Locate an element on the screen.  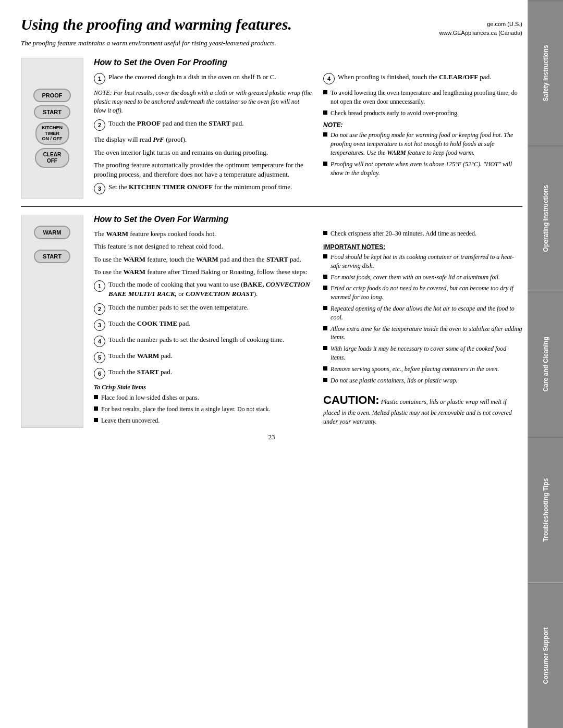
page-number: 23 is located at coordinates (272, 437).